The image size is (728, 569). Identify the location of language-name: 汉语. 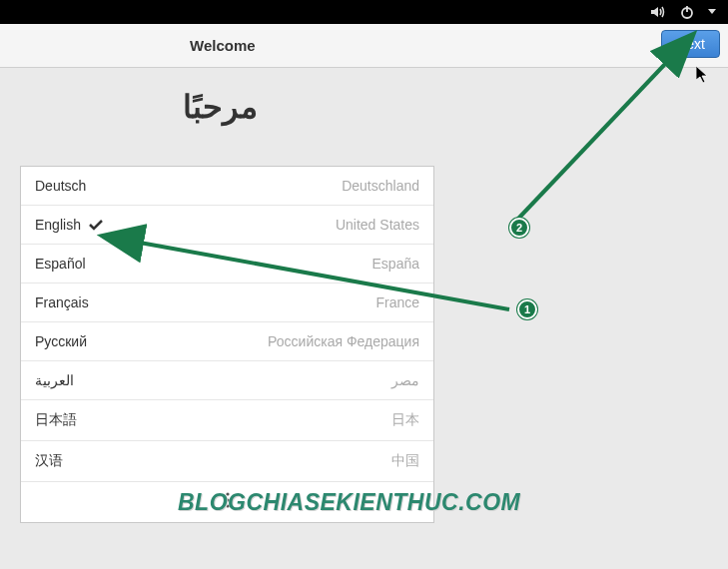
(49, 461).